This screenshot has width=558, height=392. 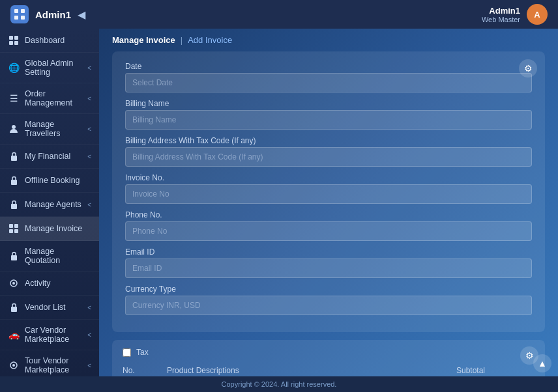 I want to click on currency-input, so click(x=329, y=305).